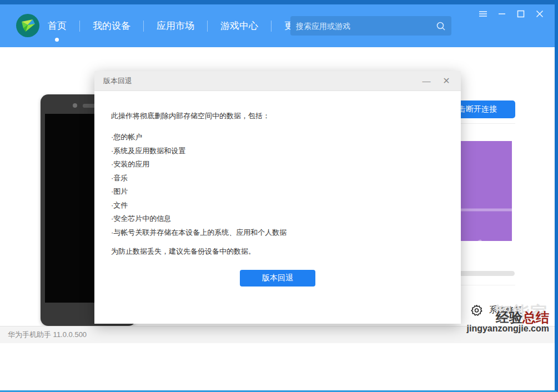 Image resolution: width=558 pixels, height=392 pixels. What do you see at coordinates (278, 278) in the screenshot?
I see `rollback-confirm-button: 版本回退` at bounding box center [278, 278].